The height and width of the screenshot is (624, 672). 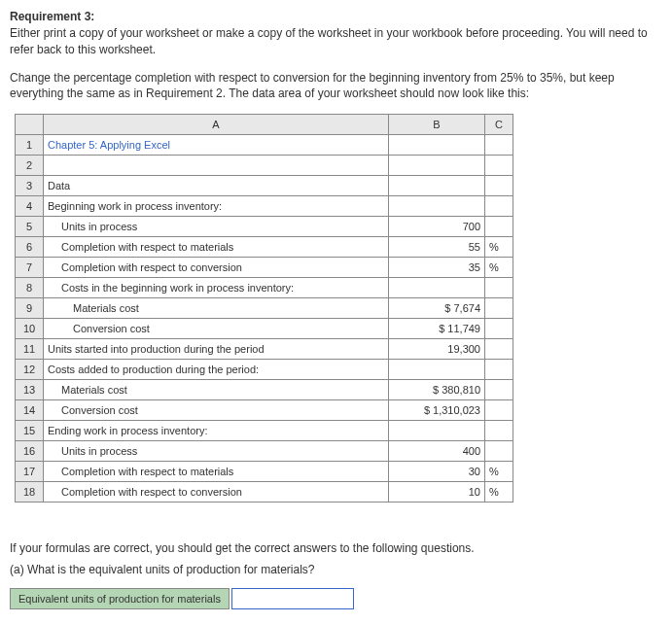 I want to click on cell-b: $ 1,310,023, so click(x=438, y=410).